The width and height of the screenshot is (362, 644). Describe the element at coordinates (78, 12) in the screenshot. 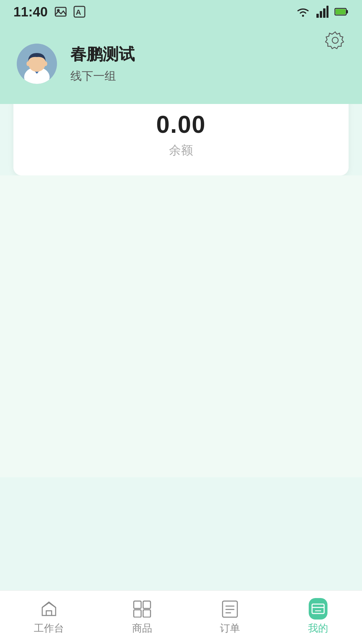

I see `svg-text: A` at that location.